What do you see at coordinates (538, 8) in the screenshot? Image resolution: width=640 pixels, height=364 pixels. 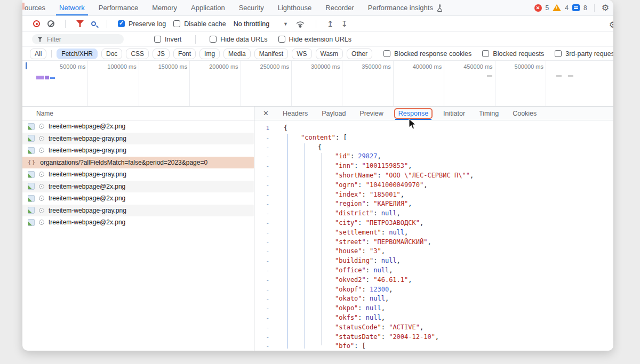 I see `error-badge-icon: ✕` at bounding box center [538, 8].